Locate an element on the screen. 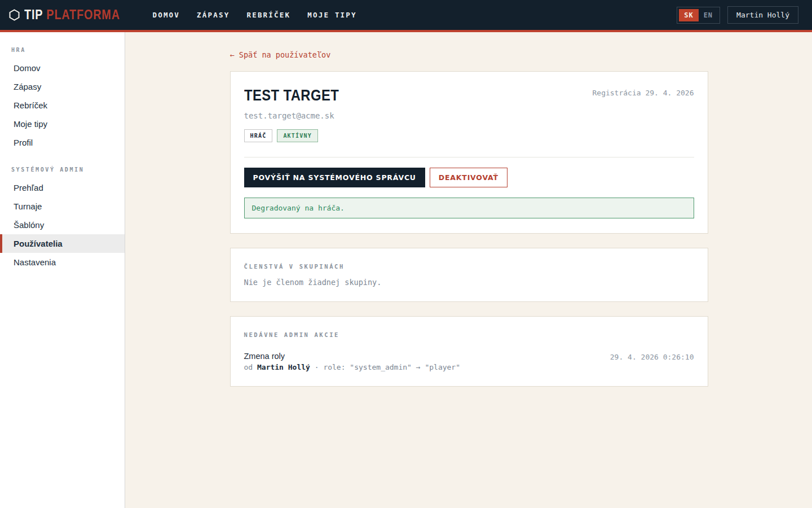  user-card-header: TEST TARGET test.target@acme.sk HRÁČ AKT… is located at coordinates (469, 114).